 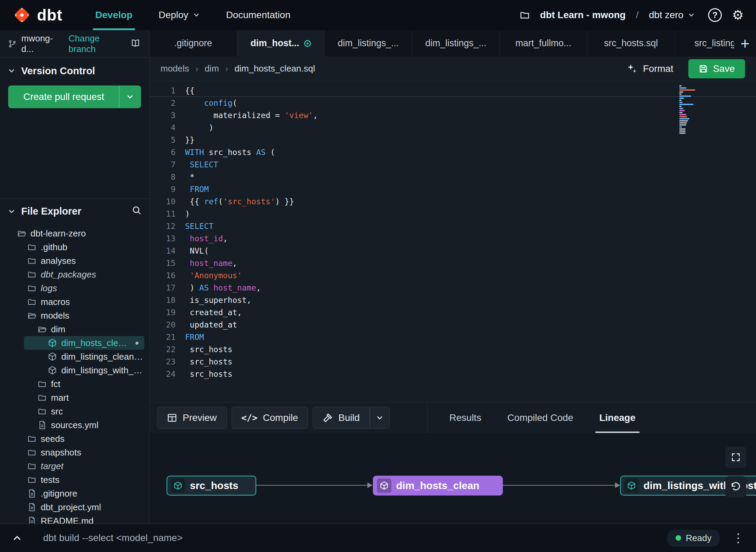 I want to click on breadcrumb-item: dim, so click(x=212, y=68).